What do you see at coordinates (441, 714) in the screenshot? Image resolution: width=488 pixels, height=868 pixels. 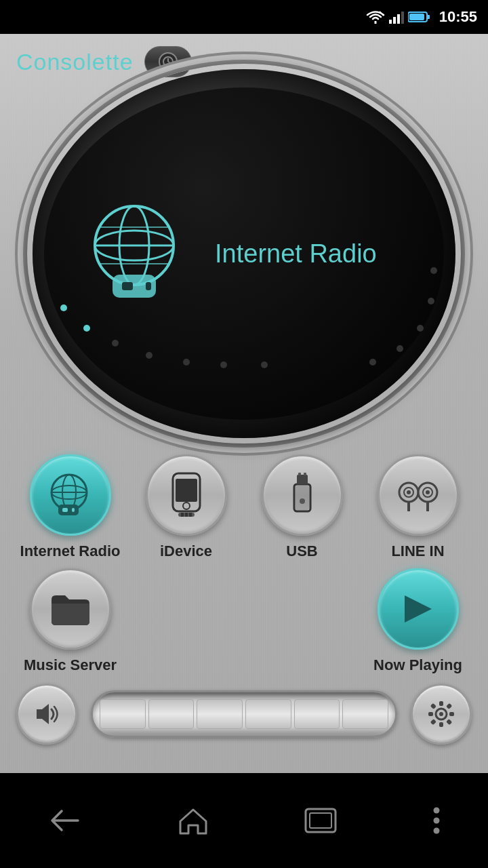 I see `settings-button` at bounding box center [441, 714].